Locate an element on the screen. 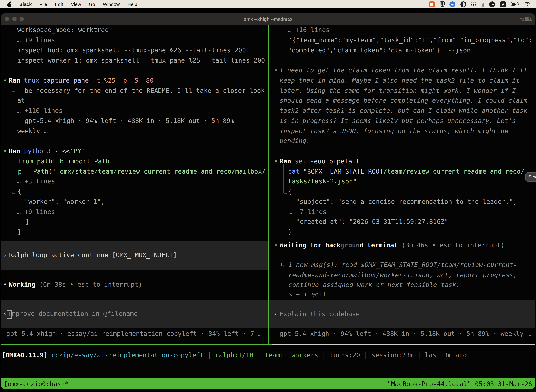 Image resolution: width=536 pixels, height=392 pixels. thinking-text: inspect task2's JSON, focusing on the st… is located at coordinates (394, 131).